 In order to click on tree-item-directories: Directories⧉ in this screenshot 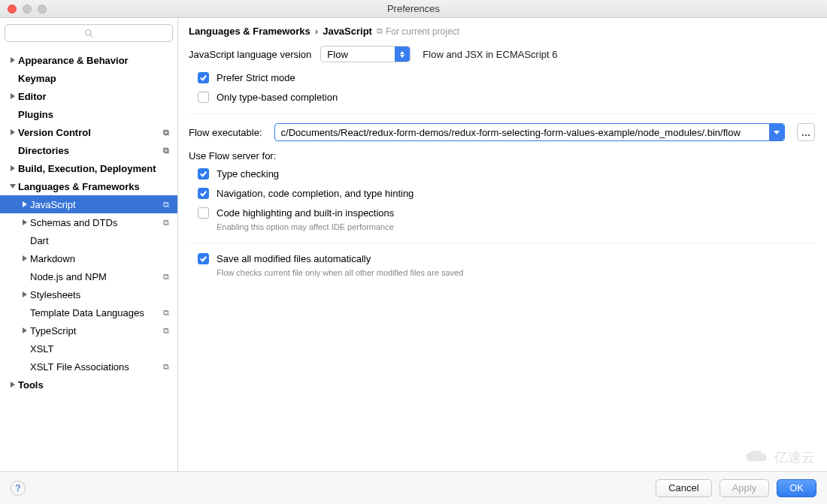, I will do `click(89, 150)`.